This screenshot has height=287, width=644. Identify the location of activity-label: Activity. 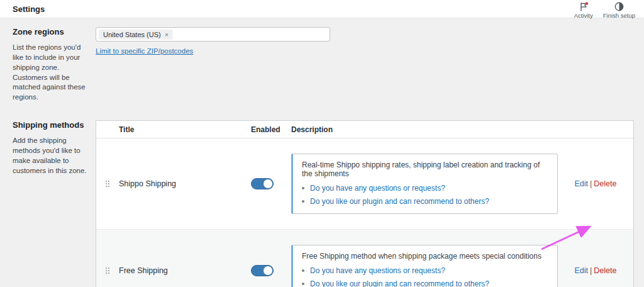
(584, 15).